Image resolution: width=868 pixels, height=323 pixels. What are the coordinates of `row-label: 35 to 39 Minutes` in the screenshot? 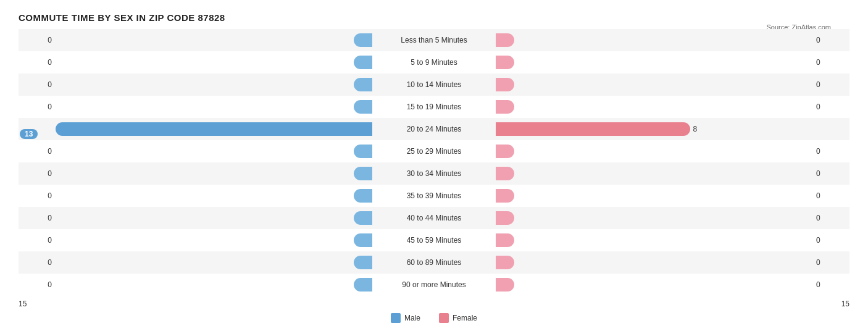 It's located at (434, 196).